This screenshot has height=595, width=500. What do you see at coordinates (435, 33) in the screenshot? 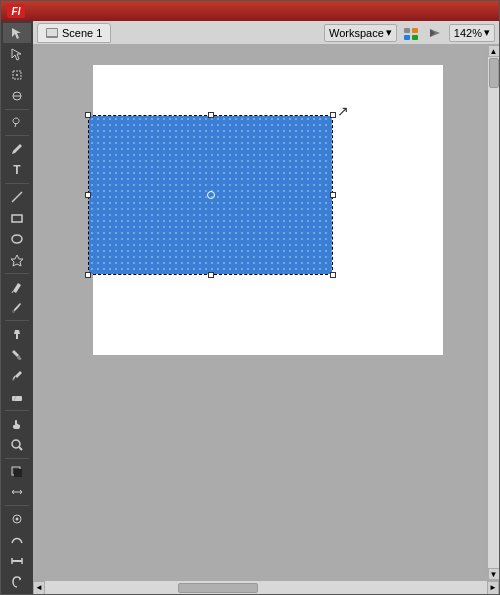
I see `motion-editor-btn` at bounding box center [435, 33].